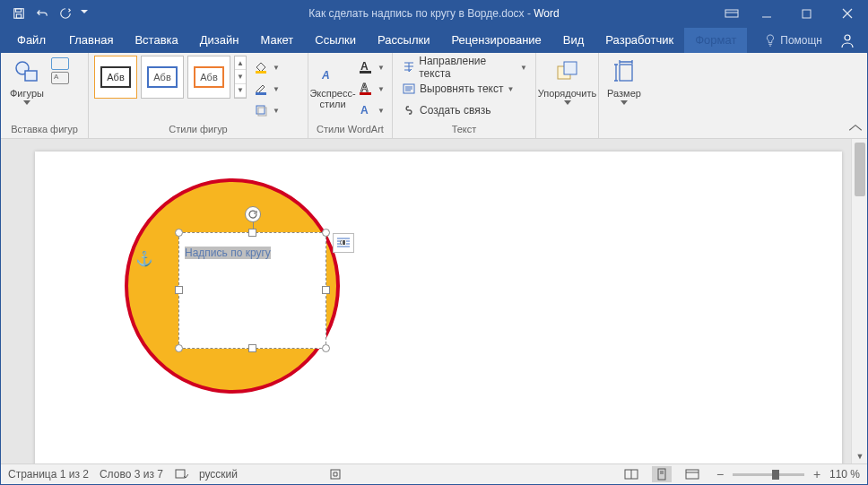 The width and height of the screenshot is (868, 485). Describe the element at coordinates (65, 13) in the screenshot. I see `redo-button` at that location.